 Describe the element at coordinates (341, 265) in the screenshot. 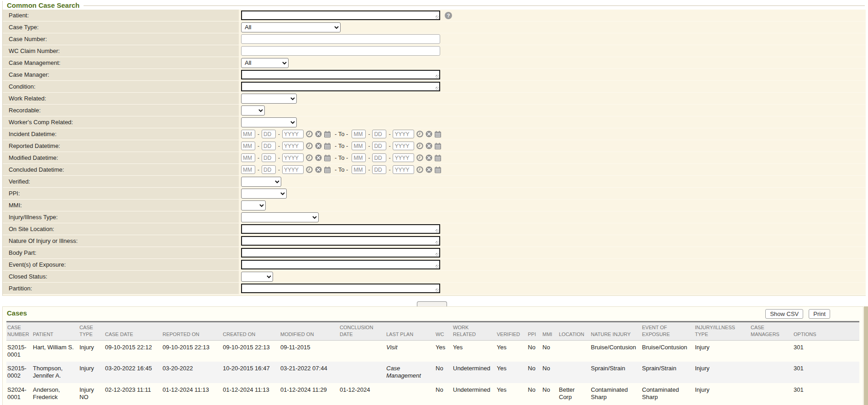

I see `events_of_exposure-textarea` at that location.